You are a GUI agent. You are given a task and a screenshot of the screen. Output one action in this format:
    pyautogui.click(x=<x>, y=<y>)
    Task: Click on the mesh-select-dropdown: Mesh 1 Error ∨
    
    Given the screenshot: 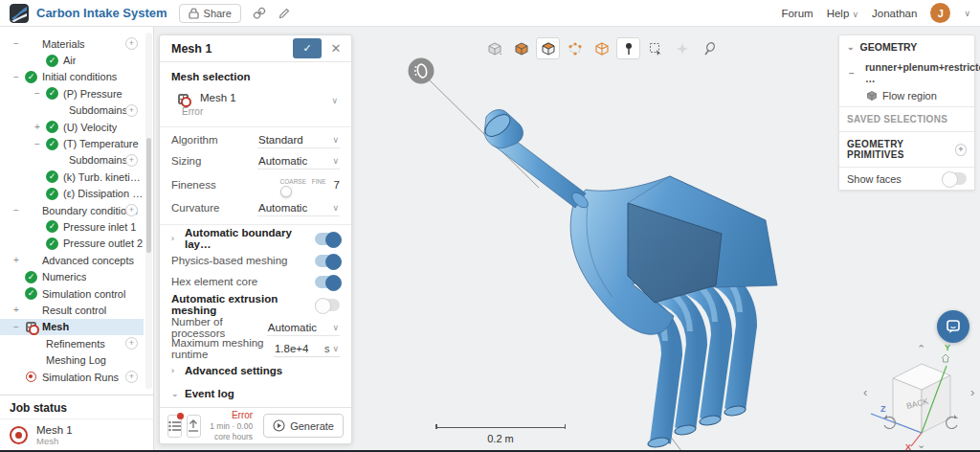 What is the action you would take?
    pyautogui.click(x=256, y=107)
    